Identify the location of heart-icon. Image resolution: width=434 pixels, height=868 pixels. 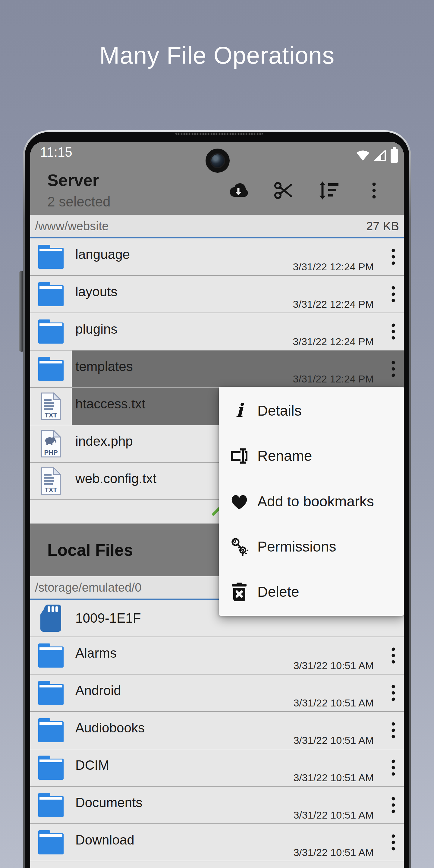
(239, 501).